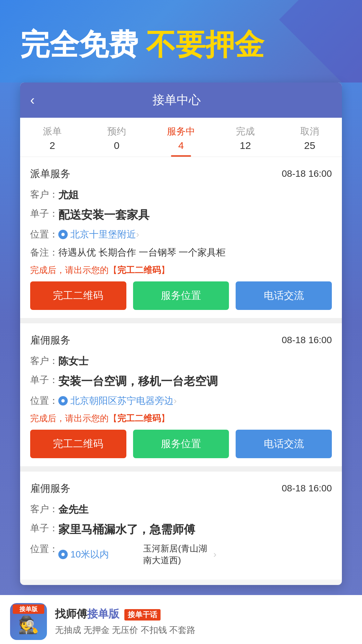  I want to click on item-value-3: 家里马桶漏水了，急需师傅, so click(195, 530).